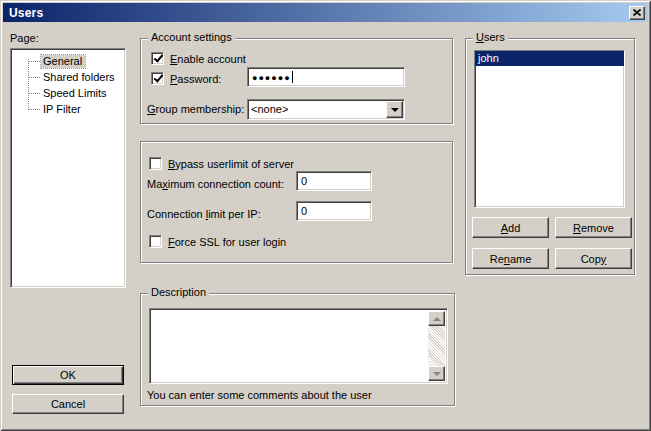 Image resolution: width=651 pixels, height=431 pixels. Describe the element at coordinates (68, 404) in the screenshot. I see `cancel-button: Cancel` at that location.